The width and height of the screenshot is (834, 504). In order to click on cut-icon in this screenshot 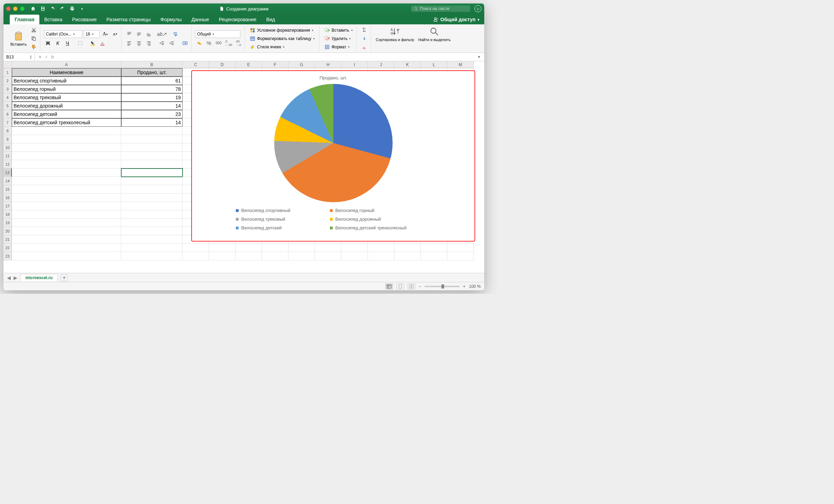, I will do `click(34, 30)`.